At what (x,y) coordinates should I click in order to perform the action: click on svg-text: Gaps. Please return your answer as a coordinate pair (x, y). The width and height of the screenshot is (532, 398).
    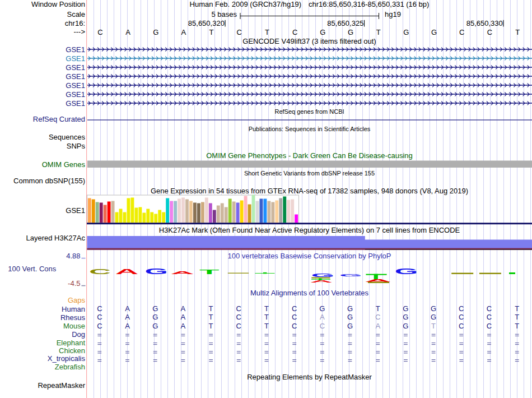
    Looking at the image, I should click on (77, 300).